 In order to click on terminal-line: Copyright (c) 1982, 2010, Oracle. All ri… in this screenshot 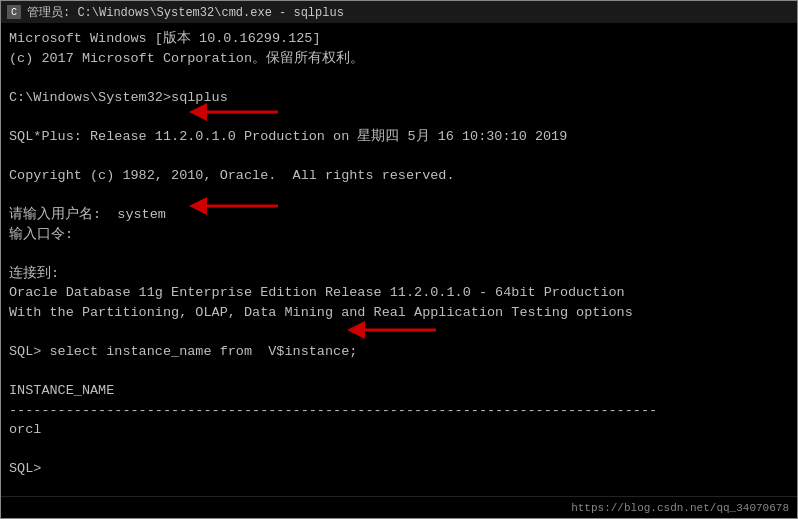, I will do `click(399, 176)`.